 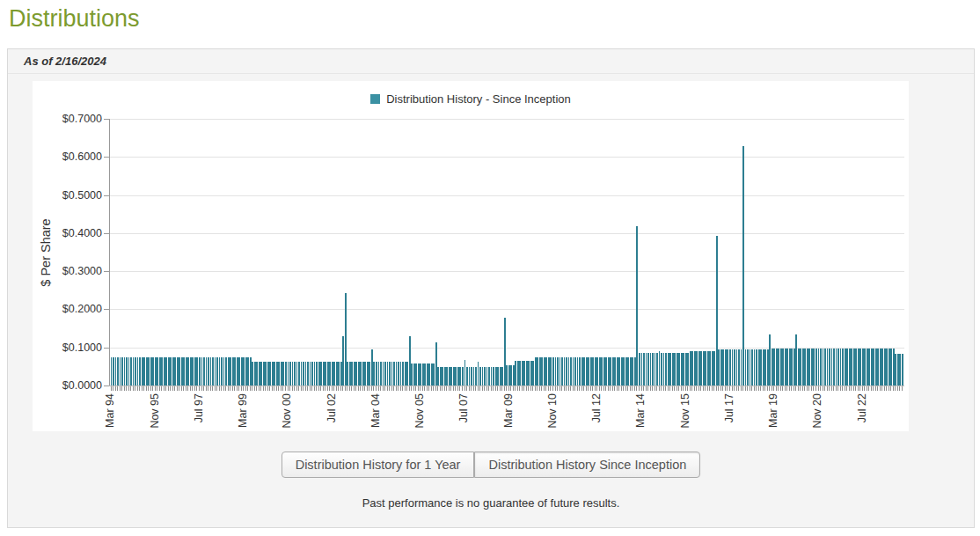 I want to click on history-1-year-button: Distribution History for 1 Year, so click(x=378, y=465).